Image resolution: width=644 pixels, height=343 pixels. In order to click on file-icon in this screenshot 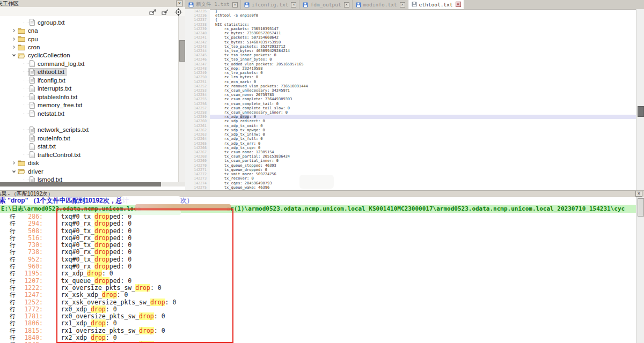, I will do `click(32, 23)`.